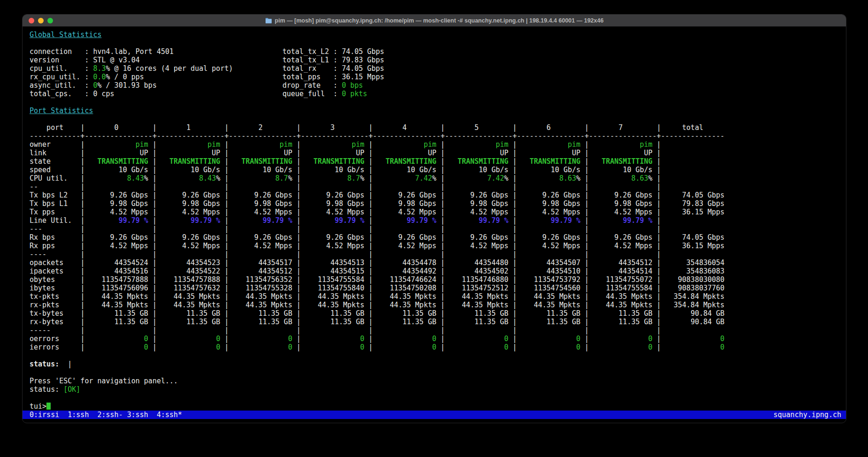  I want to click on cell-value: 44354478, so click(419, 263).